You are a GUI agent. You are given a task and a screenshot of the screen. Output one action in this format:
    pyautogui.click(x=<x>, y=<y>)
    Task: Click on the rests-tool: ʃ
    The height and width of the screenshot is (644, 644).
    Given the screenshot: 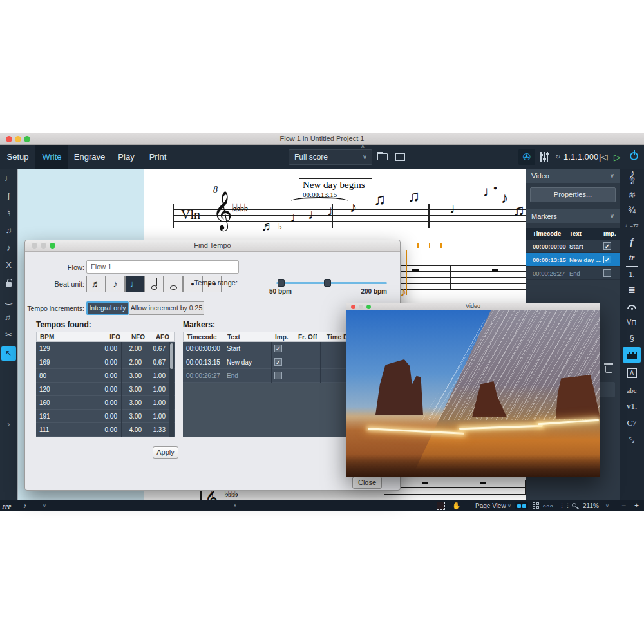 What is the action you would take?
    pyautogui.click(x=9, y=196)
    